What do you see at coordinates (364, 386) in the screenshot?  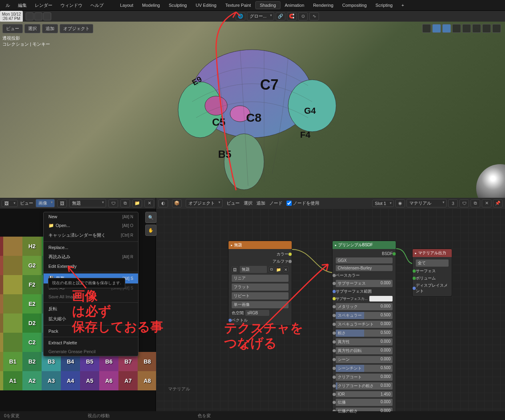 I see `bsdf-row: クリアコートの粗さ0.030` at bounding box center [364, 386].